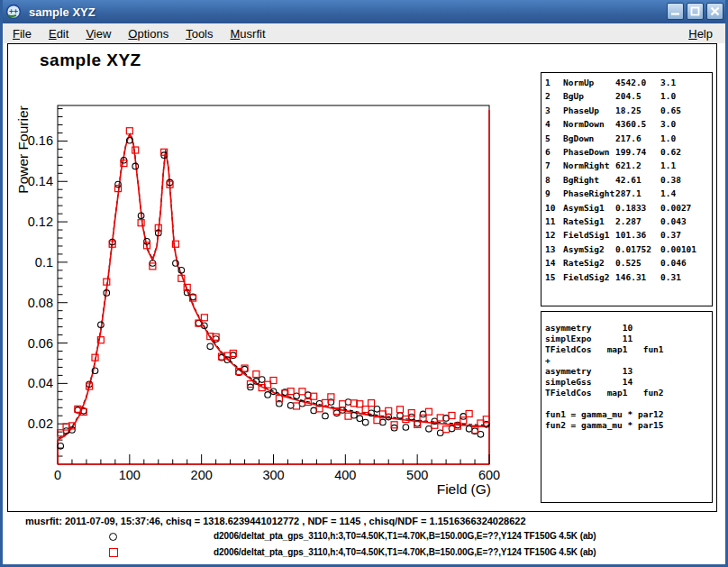 The height and width of the screenshot is (567, 728). What do you see at coordinates (148, 34) in the screenshot?
I see `menu-item-options: Options` at bounding box center [148, 34].